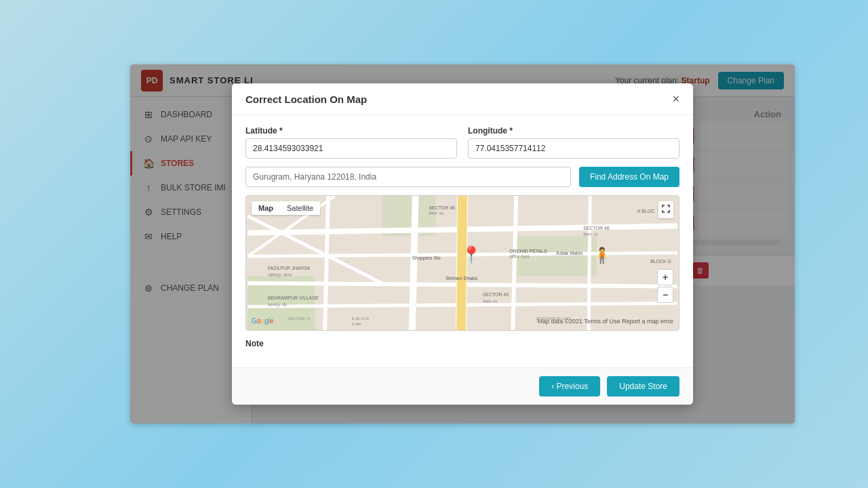  I want to click on latitude-input, so click(351, 148).